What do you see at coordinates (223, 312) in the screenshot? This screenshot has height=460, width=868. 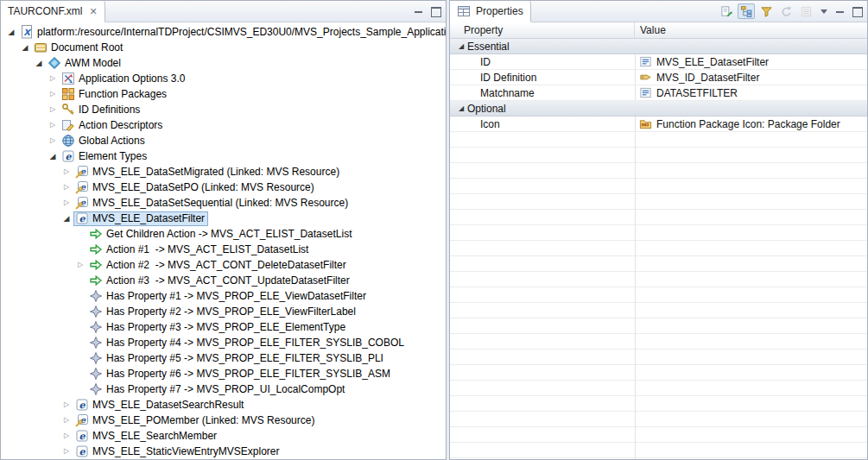 I see `tree-item: Has Property #2 -> MVS_PROP_ELE_ViewFilt…` at bounding box center [223, 312].